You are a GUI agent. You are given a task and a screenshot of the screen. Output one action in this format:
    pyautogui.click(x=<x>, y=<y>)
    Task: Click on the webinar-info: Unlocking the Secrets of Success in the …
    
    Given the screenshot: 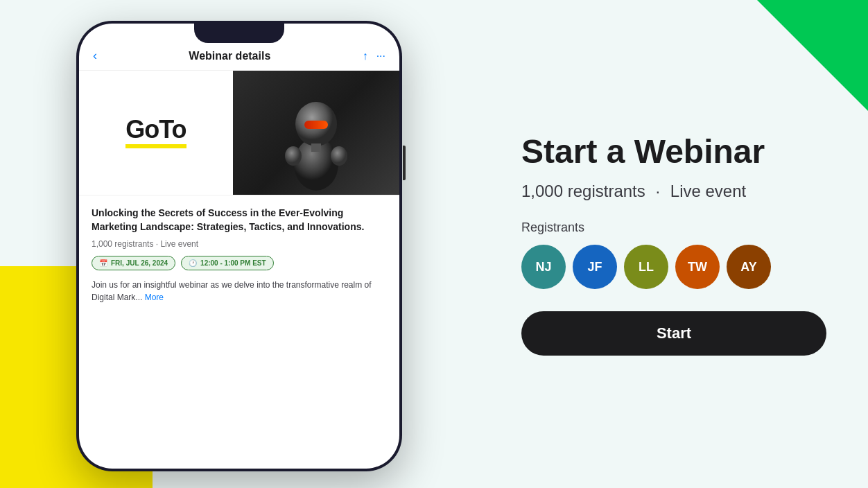 What is the action you would take?
    pyautogui.click(x=239, y=255)
    